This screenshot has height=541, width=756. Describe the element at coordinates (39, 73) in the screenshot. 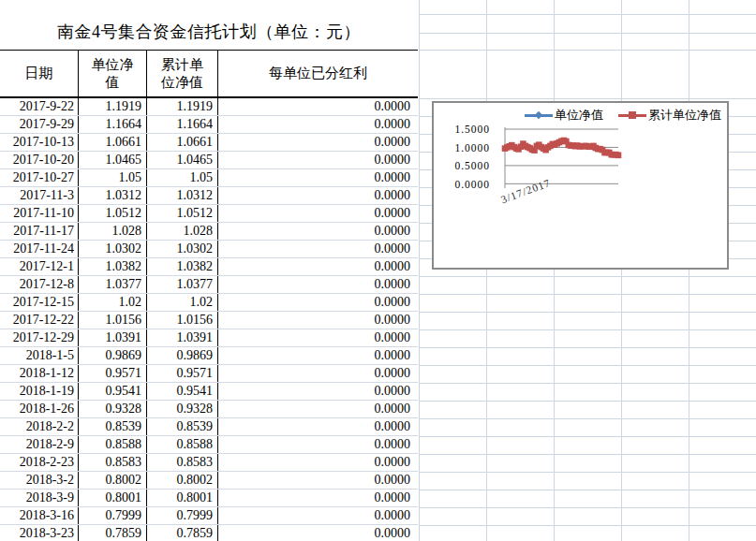

I see `column-header-date: 日期` at that location.